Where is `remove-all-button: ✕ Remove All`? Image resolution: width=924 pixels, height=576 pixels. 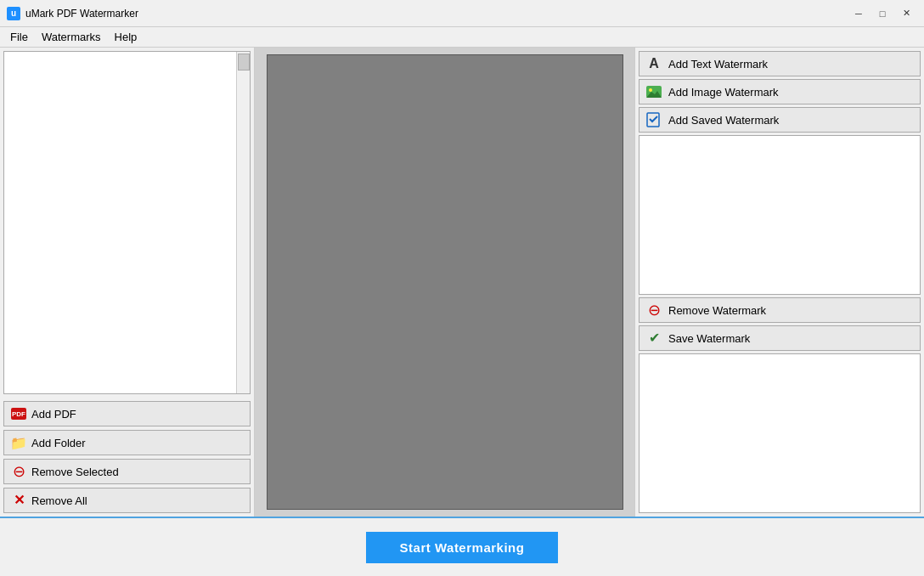 remove-all-button: ✕ Remove All is located at coordinates (127, 500).